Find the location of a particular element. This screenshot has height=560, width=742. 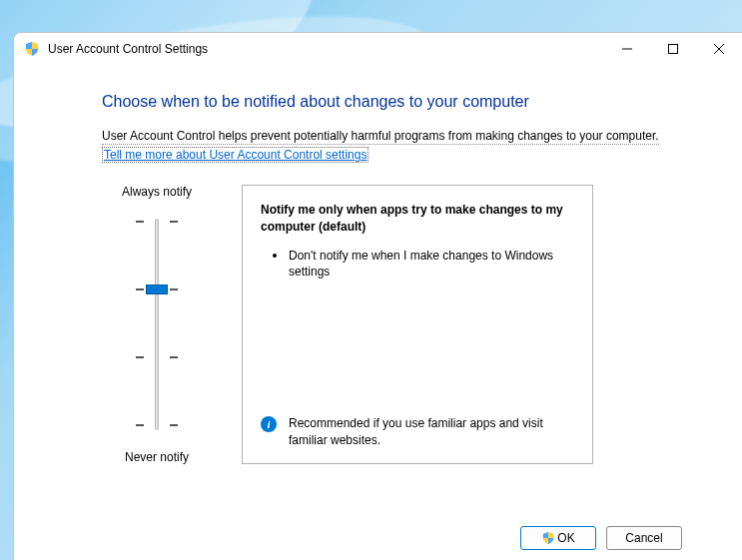

setting-title: Notify me only when apps try to make cha… is located at coordinates (417, 219).